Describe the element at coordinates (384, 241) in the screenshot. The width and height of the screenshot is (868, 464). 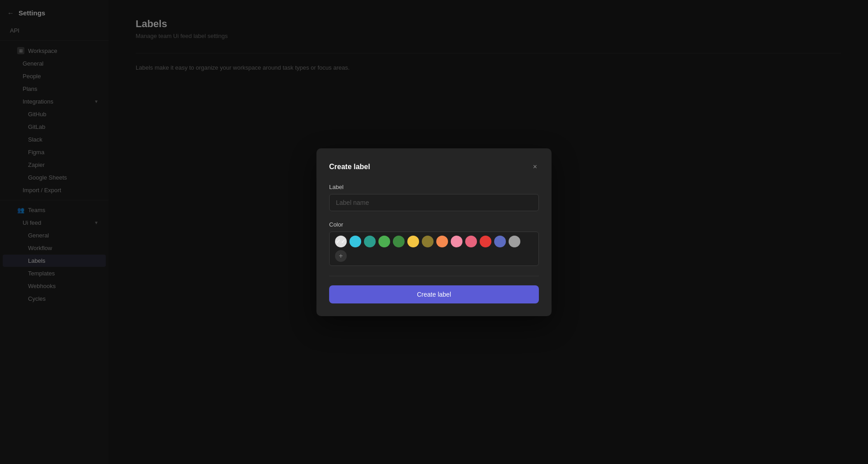
I see `color-swatch-green-light` at that location.